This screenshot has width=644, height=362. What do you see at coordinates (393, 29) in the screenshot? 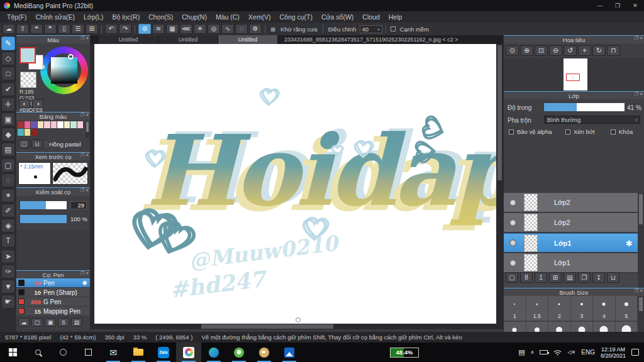
I see `soft-edge-checkbox` at bounding box center [393, 29].